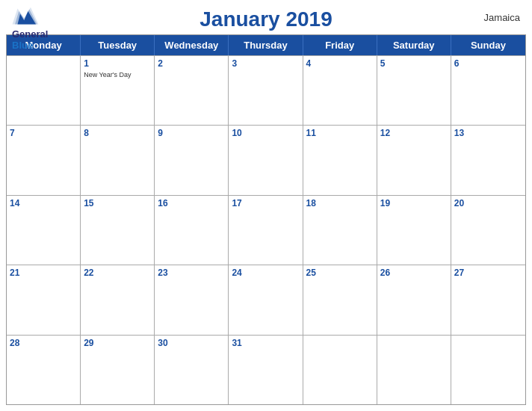 This screenshot has height=411, width=532. I want to click on day-cell-jan-23: 23, so click(191, 300).